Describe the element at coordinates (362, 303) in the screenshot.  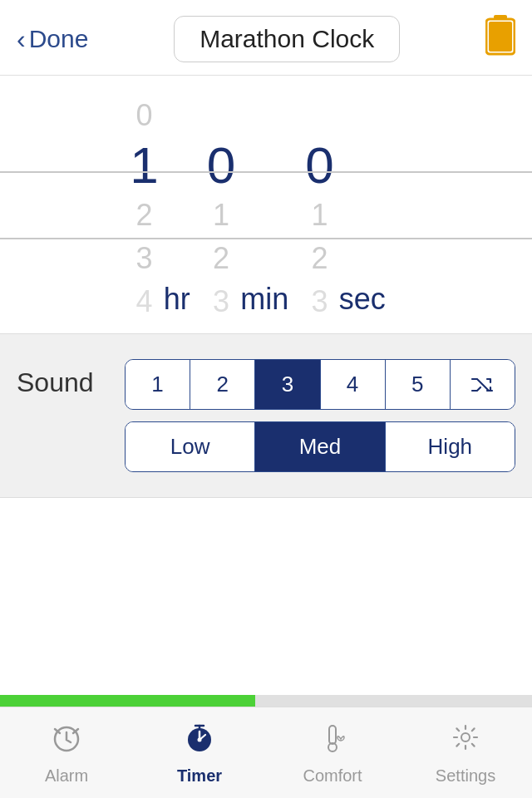
I see `seconds-unit-label: sec` at that location.